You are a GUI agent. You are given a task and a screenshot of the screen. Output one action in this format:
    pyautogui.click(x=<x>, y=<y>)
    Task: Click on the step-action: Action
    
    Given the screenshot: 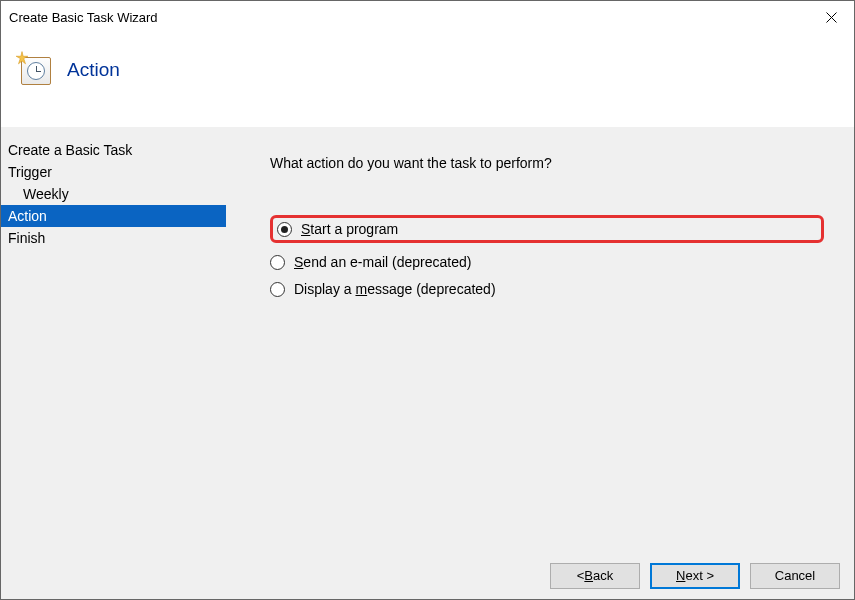 What is the action you would take?
    pyautogui.click(x=114, y=216)
    